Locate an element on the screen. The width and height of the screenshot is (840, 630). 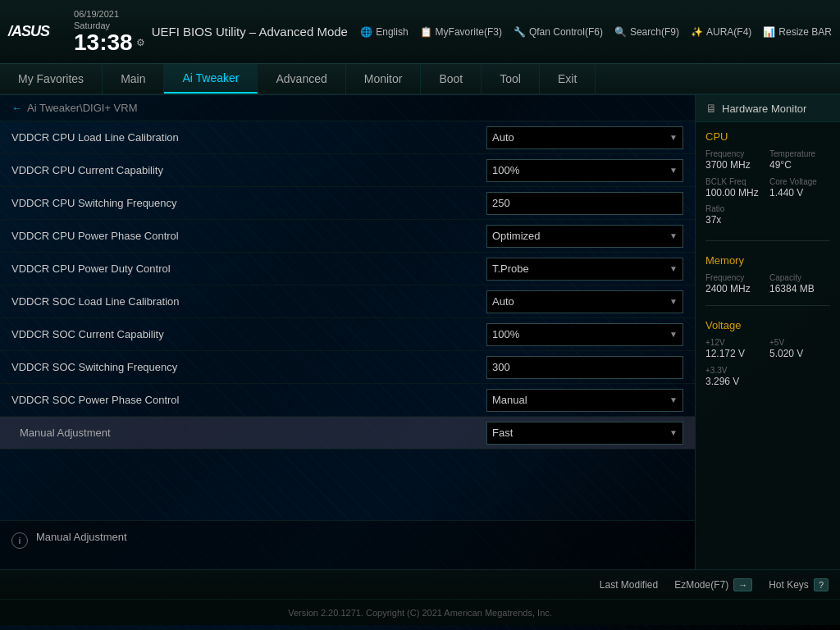
select-vddcr-soc-llc: Auto ▼ is located at coordinates (585, 302).